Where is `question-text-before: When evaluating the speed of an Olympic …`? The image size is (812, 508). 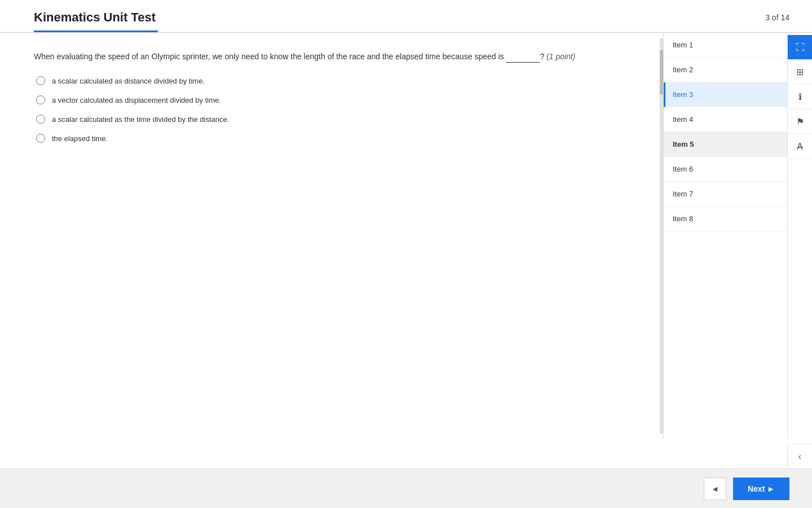
question-text-before: When evaluating the speed of an Olympic … is located at coordinates (269, 56).